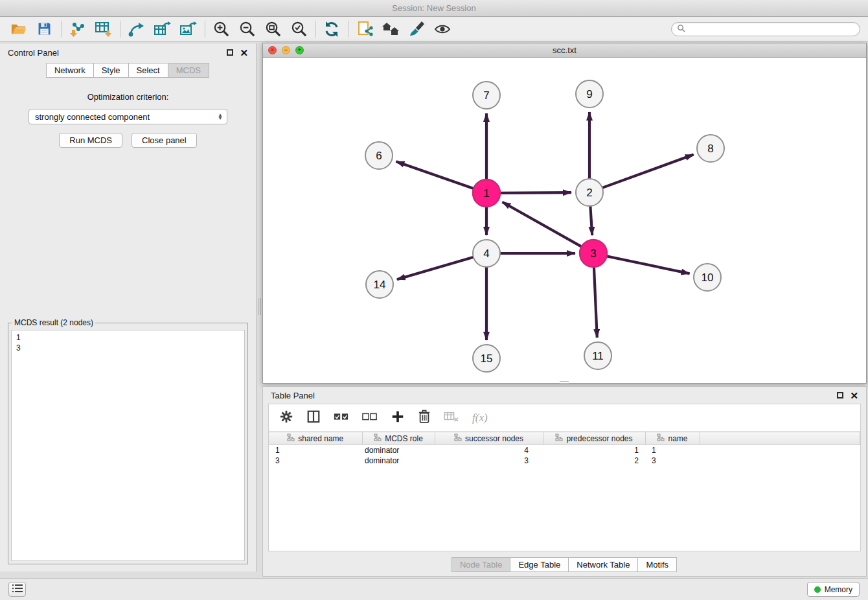 This screenshot has height=600, width=868. Describe the element at coordinates (380, 284) in the screenshot. I see `graph-node-14: 14` at that location.